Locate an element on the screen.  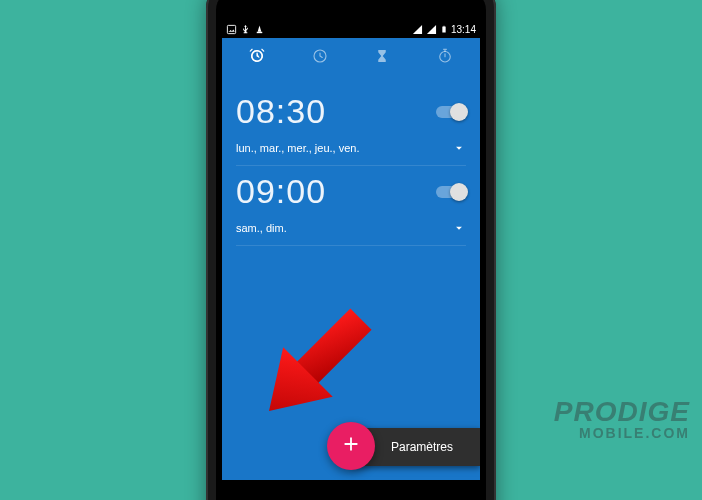
stopwatch-icon is located at coordinates (445, 58).